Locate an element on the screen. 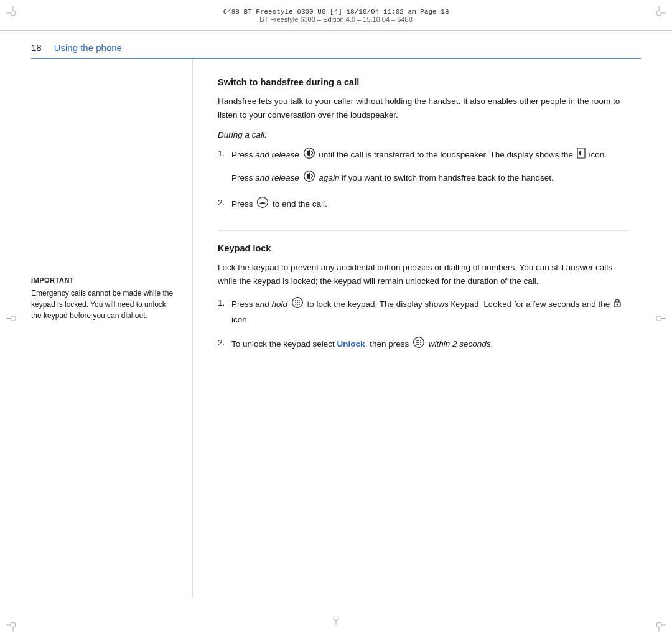 This screenshot has height=638, width=672. page-number: 18 is located at coordinates (36, 47).